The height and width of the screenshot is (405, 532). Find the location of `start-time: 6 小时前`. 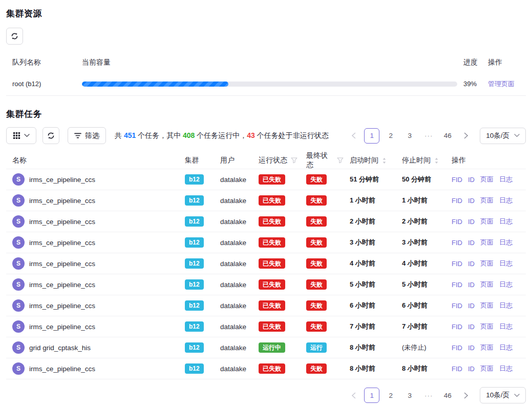

start-time: 6 小时前 is located at coordinates (370, 306).